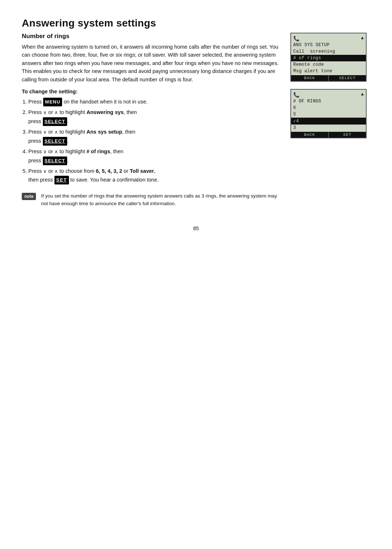 This screenshot has width=392, height=549. What do you see at coordinates (151, 200) in the screenshot?
I see `note-box: note If you set the number of rings that…` at bounding box center [151, 200].